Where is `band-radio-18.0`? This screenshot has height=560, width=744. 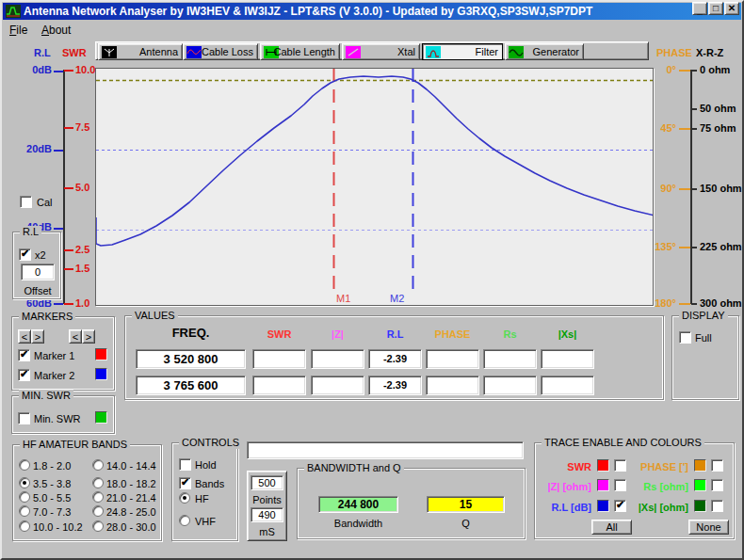 band-radio-18.0 is located at coordinates (98, 483).